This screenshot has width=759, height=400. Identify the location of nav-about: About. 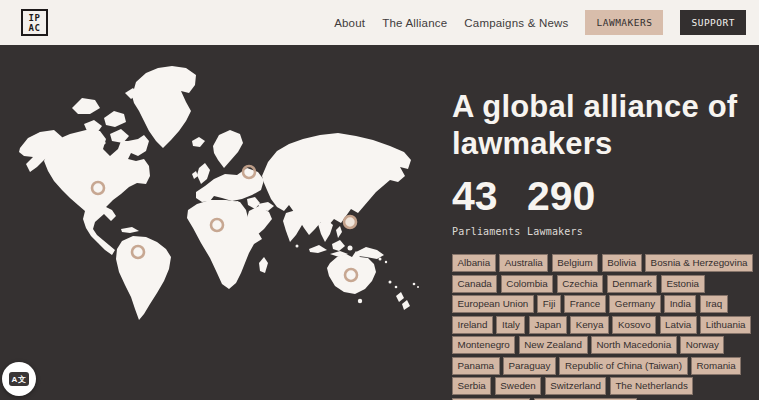
(350, 23).